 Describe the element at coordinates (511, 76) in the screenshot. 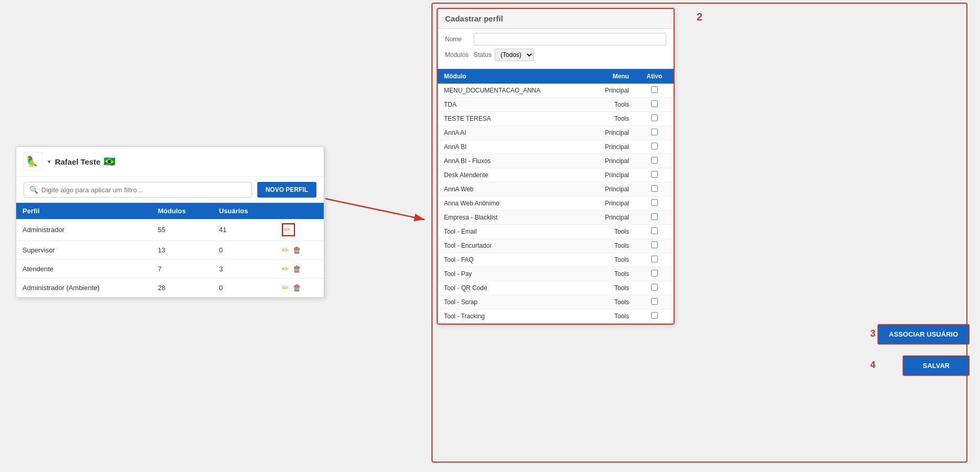

I see `col-modulo: Módulo` at that location.